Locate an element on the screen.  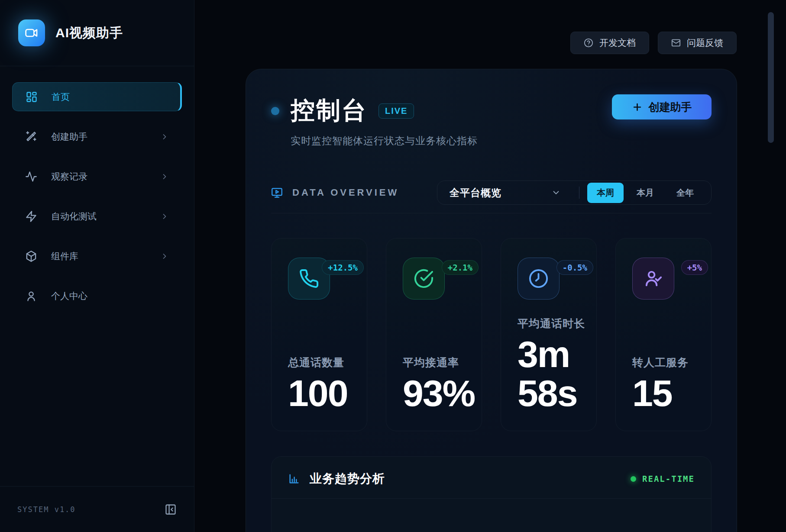
status-dot is located at coordinates (275, 111).